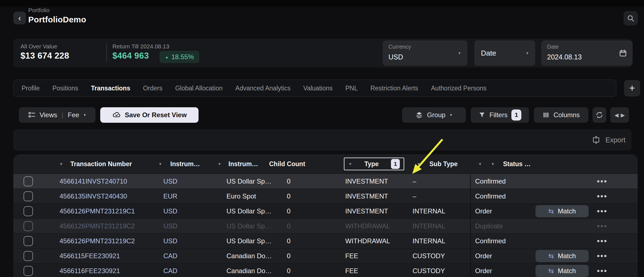 This screenshot has height=277, width=644. I want to click on tab-authorized-persons: Authorized Persons, so click(459, 88).